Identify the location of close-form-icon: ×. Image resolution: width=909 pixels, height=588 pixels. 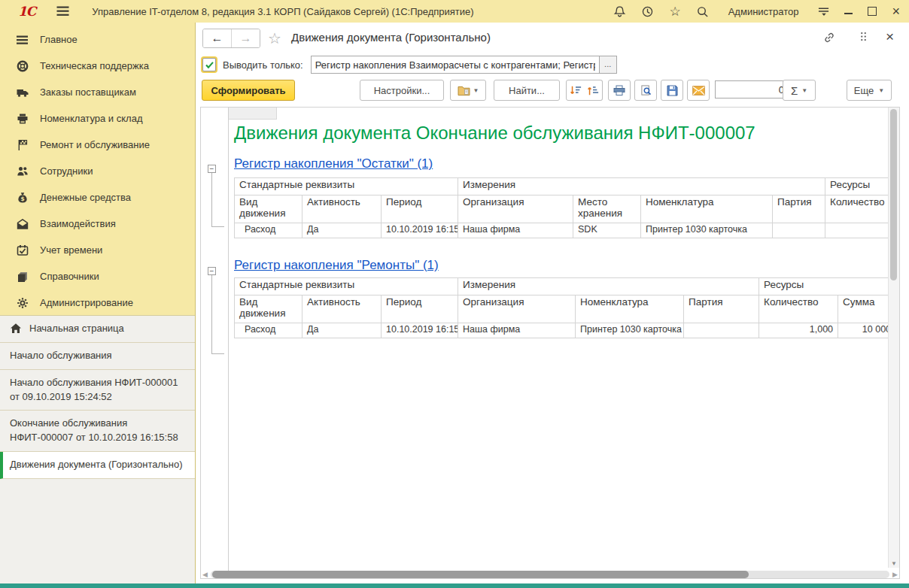
(889, 37).